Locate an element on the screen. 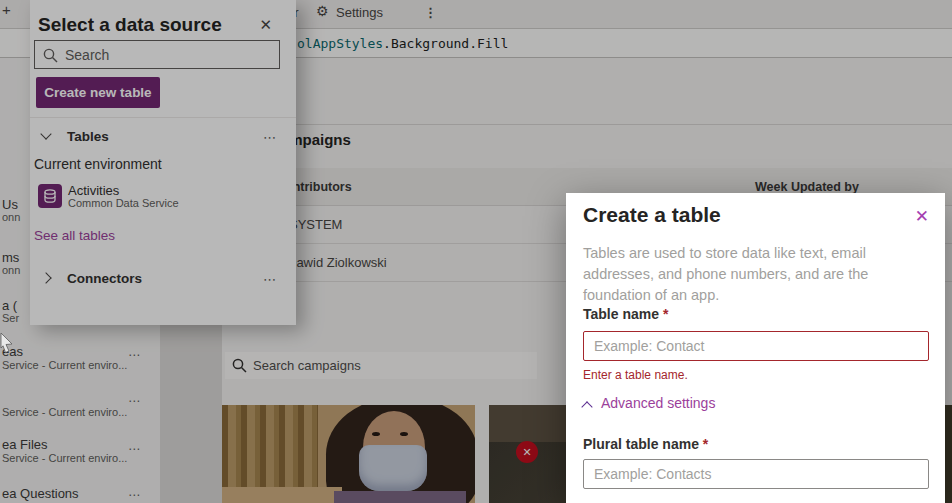  plural-table-name-input is located at coordinates (756, 474).